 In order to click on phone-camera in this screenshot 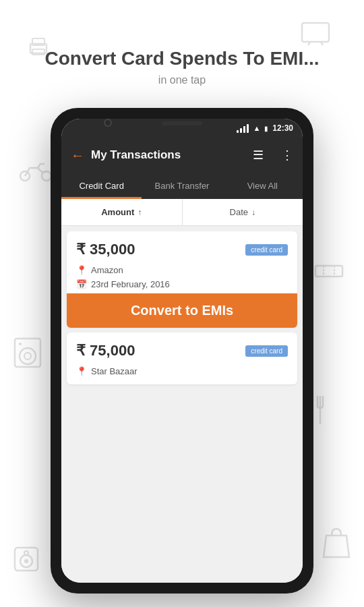, I will do `click(108, 123)`.